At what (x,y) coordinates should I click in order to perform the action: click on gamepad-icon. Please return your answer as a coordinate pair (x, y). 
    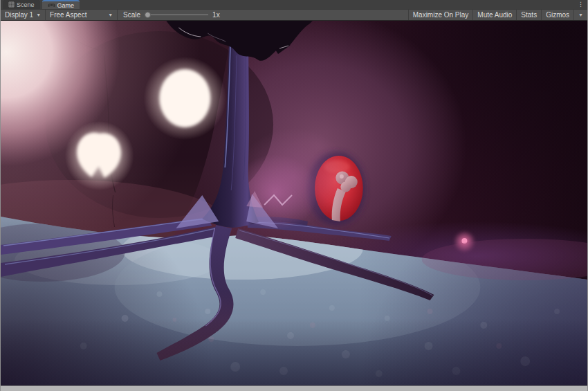
    Looking at the image, I should click on (51, 6).